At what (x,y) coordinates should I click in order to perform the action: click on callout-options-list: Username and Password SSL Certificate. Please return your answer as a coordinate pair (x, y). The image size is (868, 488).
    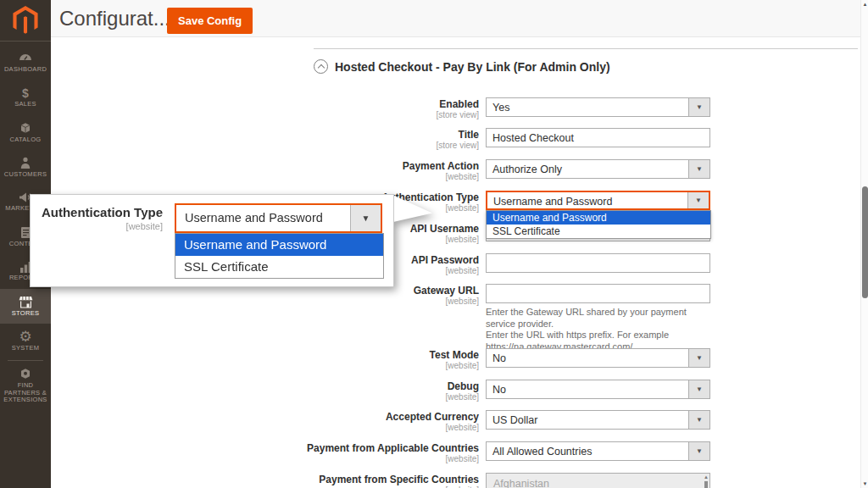
    Looking at the image, I should click on (280, 256).